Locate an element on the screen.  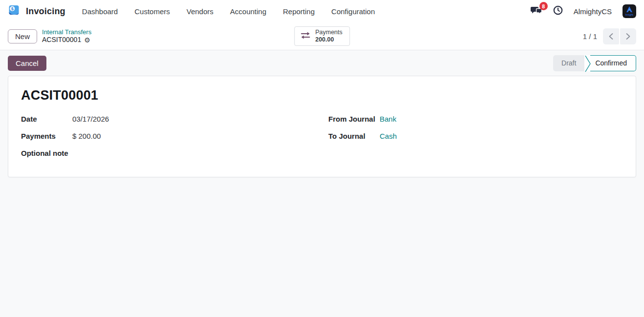
record-title: ACSIT00001 is located at coordinates (322, 96).